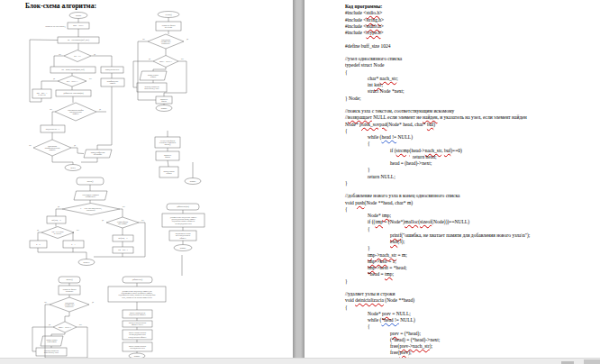 This screenshot has width=600, height=364. I want to click on code-line: #include <string.h>, so click(472, 20).